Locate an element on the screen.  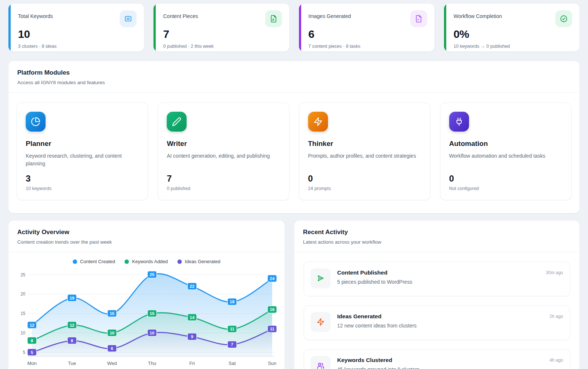
activity-line-chart: 510152025MonTueWedThuFriSatSun1219152522… is located at coordinates (147, 318).